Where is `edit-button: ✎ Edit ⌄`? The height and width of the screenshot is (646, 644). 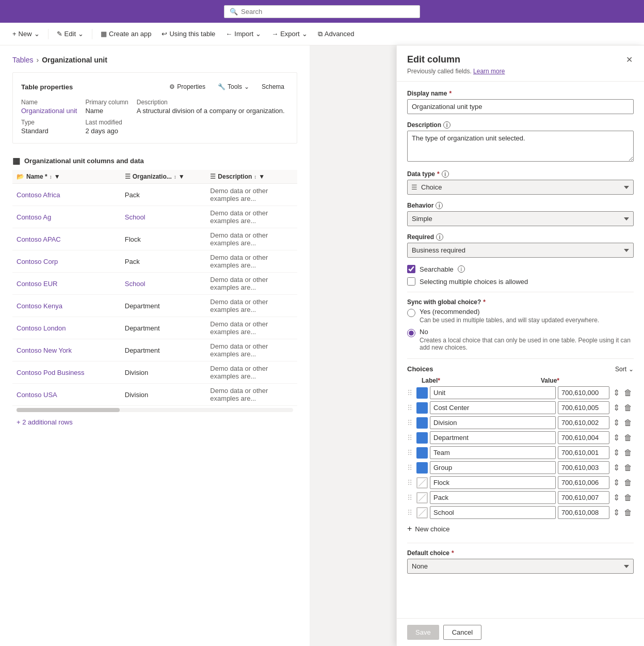
edit-button: ✎ Edit ⌄ is located at coordinates (70, 34).